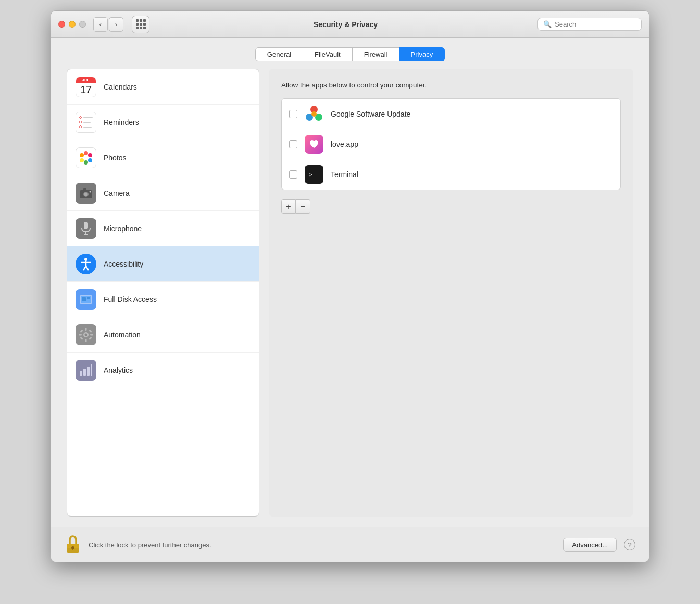  What do you see at coordinates (590, 545) in the screenshot?
I see `advanced-button: Advanced...` at bounding box center [590, 545].